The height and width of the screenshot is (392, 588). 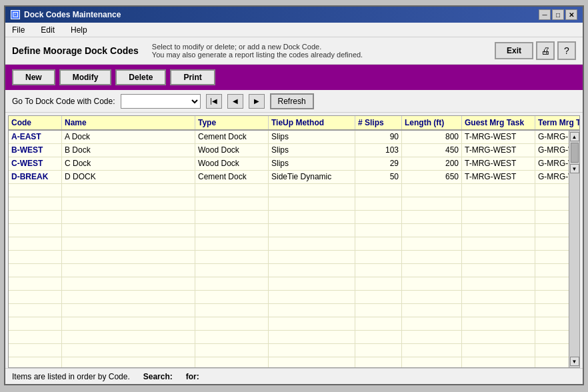 I want to click on exit-button: Exit, so click(x=514, y=51).